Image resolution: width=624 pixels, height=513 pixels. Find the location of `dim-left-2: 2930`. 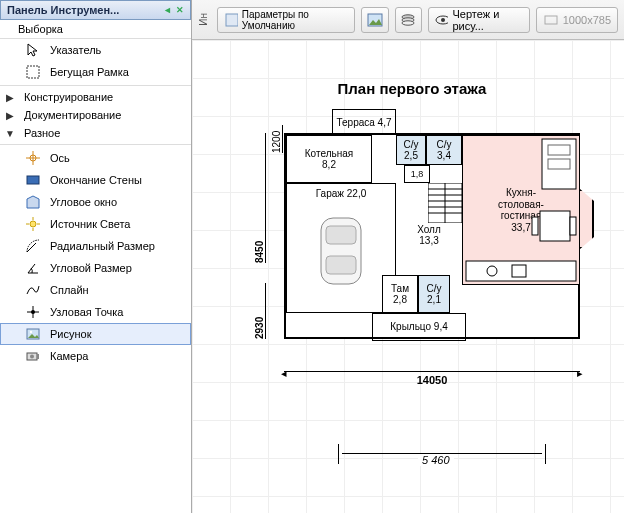

dim-left-2: 2930 is located at coordinates (259, 311).